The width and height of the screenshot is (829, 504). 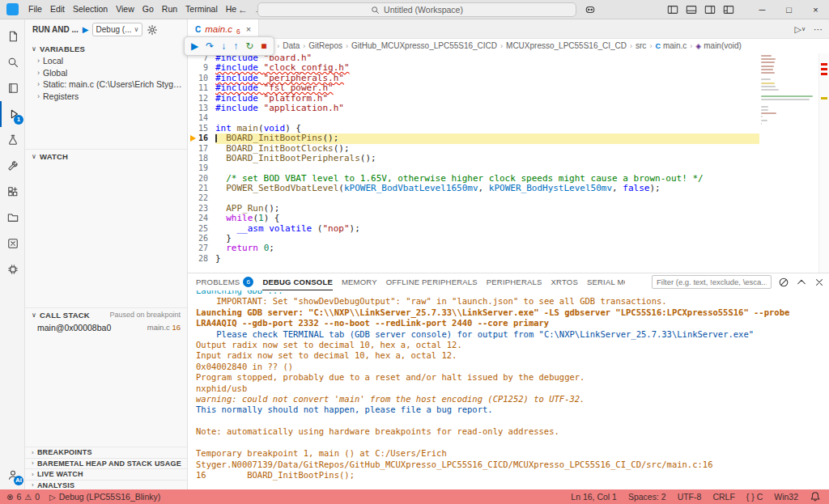 I want to click on menu-view: View, so click(x=125, y=10).